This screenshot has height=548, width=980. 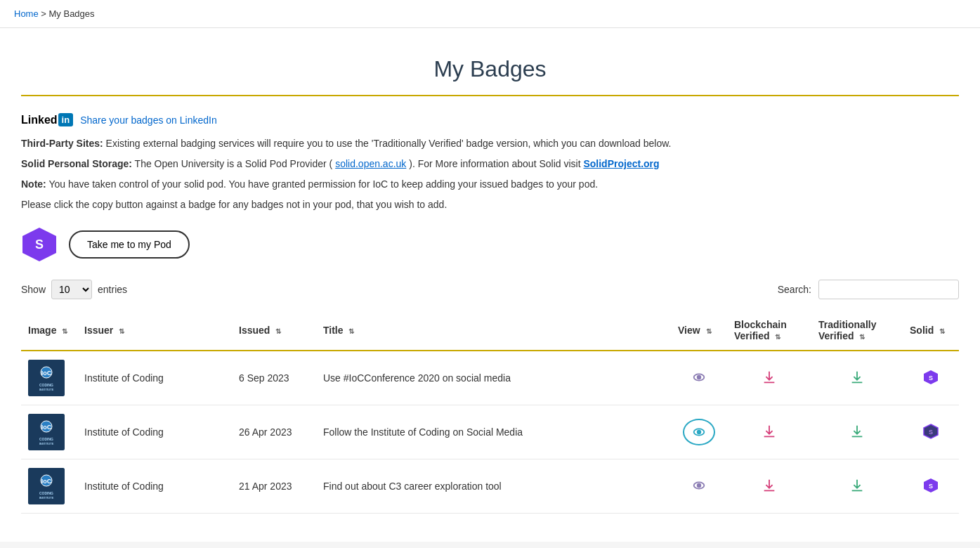 I want to click on col-header-solid: Solid ⇅, so click(x=931, y=330).